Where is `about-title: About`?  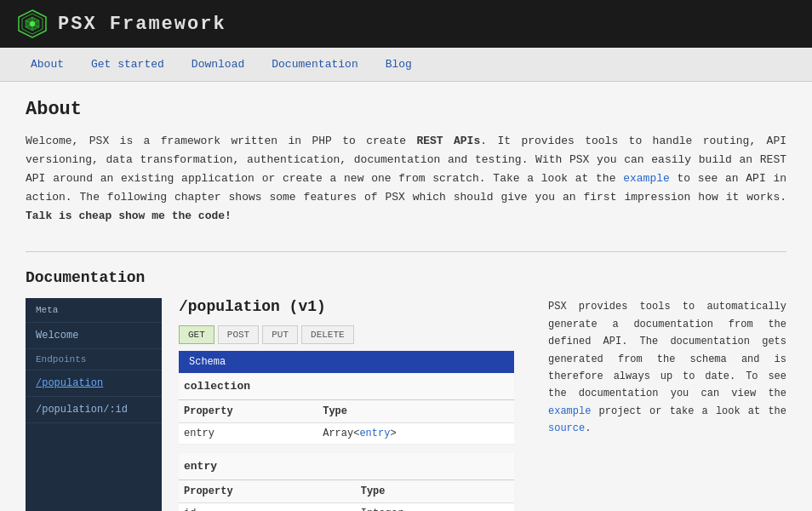
about-title: About is located at coordinates (406, 109).